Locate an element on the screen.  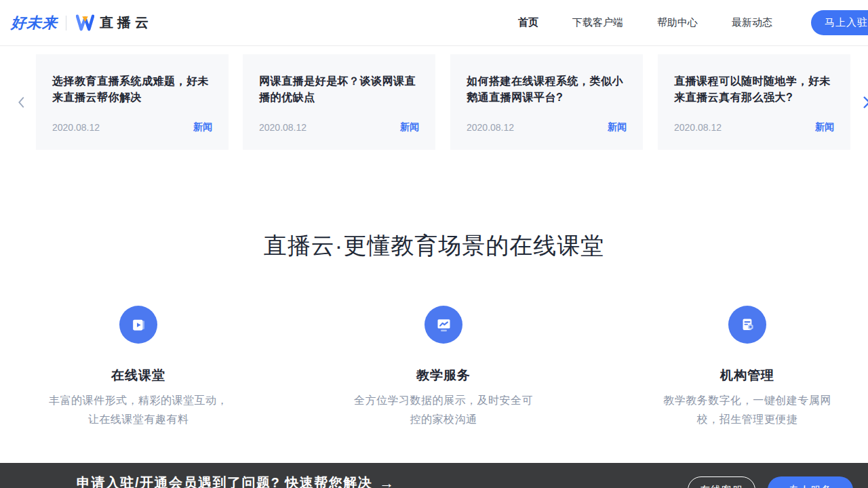
news-card-title: 直播课程可以随时随地学，好未来直播云真有那么强大? is located at coordinates (755, 89).